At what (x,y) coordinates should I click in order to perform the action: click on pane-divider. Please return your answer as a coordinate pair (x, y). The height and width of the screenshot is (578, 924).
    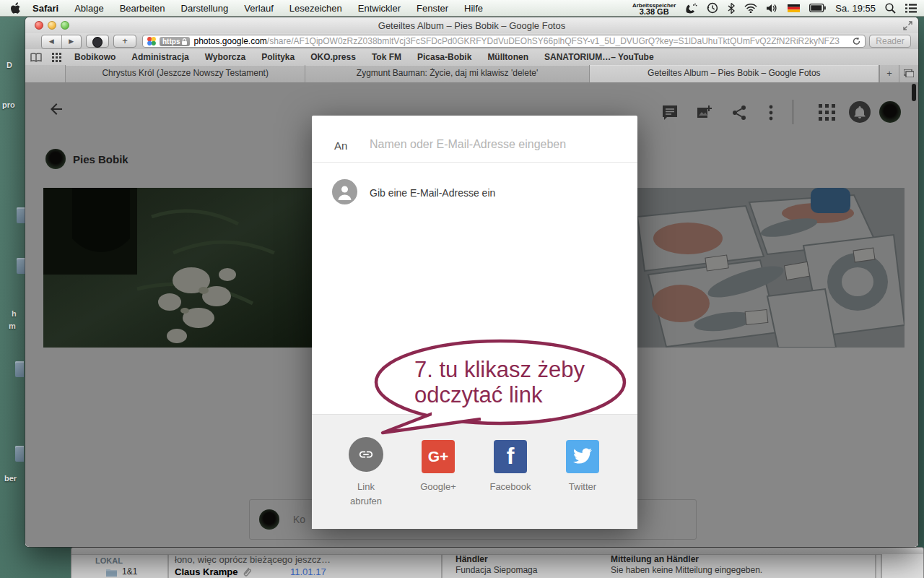
    Looking at the image, I should click on (168, 566).